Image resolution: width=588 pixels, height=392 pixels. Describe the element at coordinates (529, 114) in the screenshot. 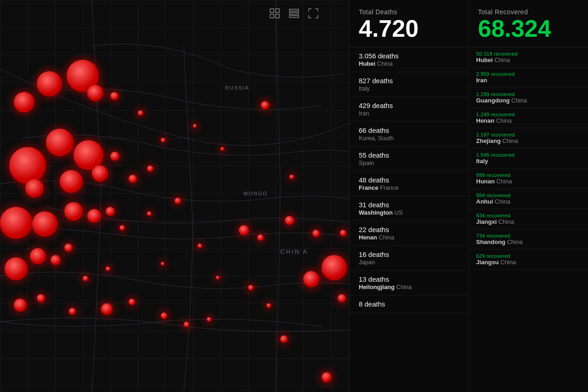

I see `rec-count: 1.249 recovered` at that location.